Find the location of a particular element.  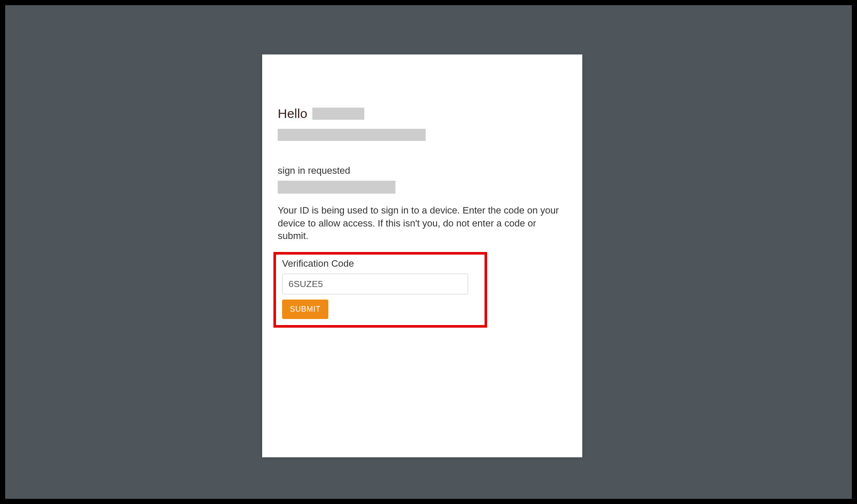

verification-code-label: Verification Code is located at coordinates (380, 264).